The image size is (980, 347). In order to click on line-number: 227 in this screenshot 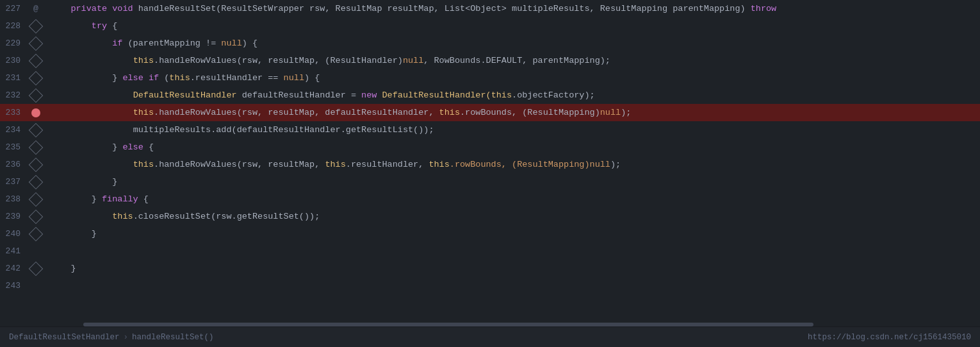, I will do `click(13, 9)`.